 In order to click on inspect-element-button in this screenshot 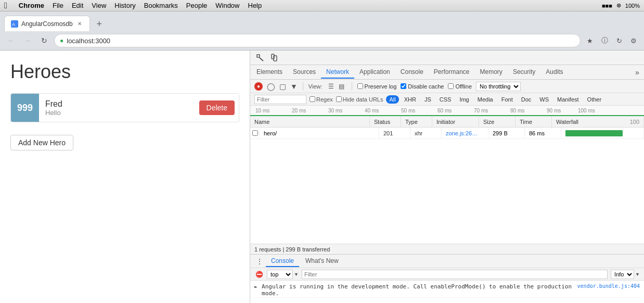, I will do `click(260, 58)`.